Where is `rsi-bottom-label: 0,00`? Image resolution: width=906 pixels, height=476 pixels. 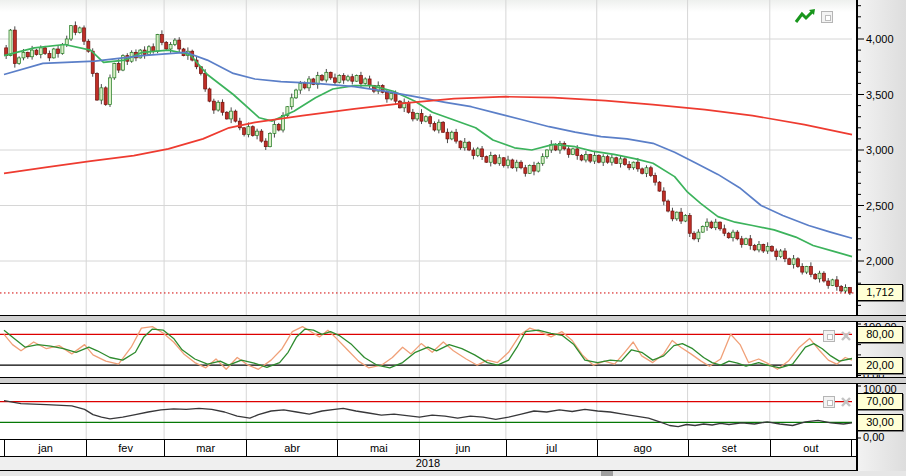 rsi-bottom-label: 0,00 is located at coordinates (874, 437).